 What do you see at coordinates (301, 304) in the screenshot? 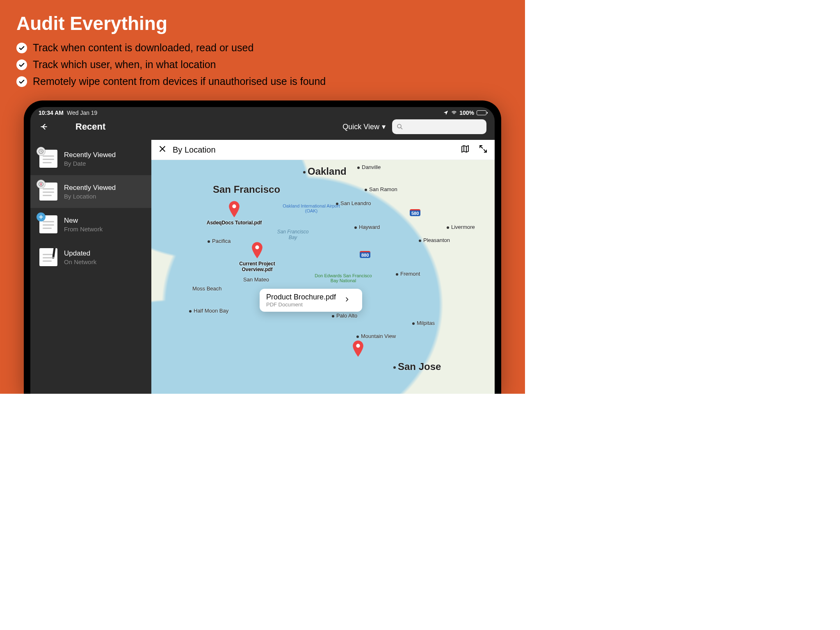
I see `callout-subtitle: PDF Document` at bounding box center [301, 304].